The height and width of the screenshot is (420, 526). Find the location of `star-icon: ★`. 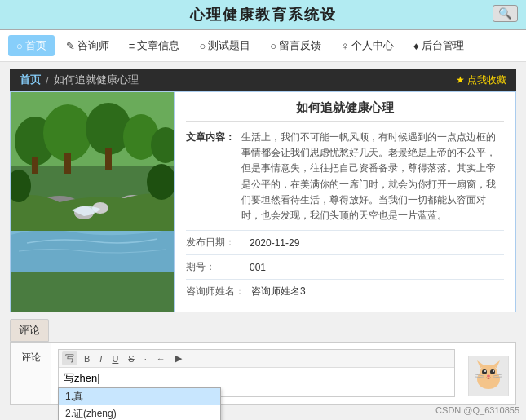

star-icon: ★ is located at coordinates (460, 80).